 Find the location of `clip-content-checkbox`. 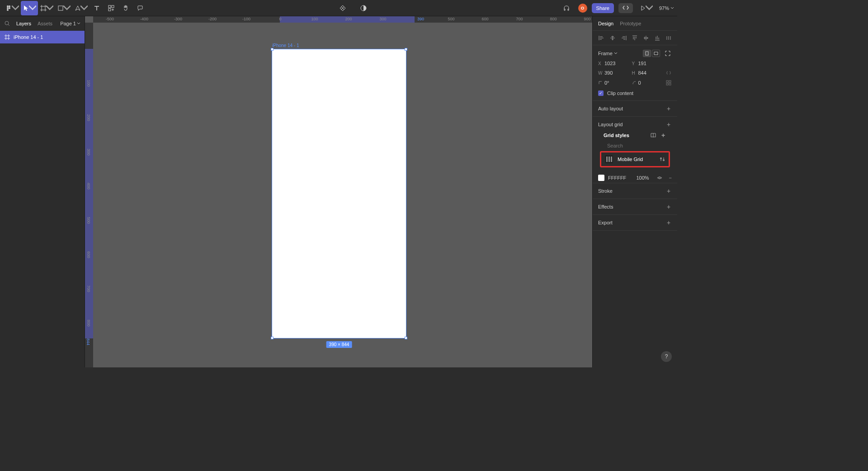

clip-content-checkbox is located at coordinates (601, 93).